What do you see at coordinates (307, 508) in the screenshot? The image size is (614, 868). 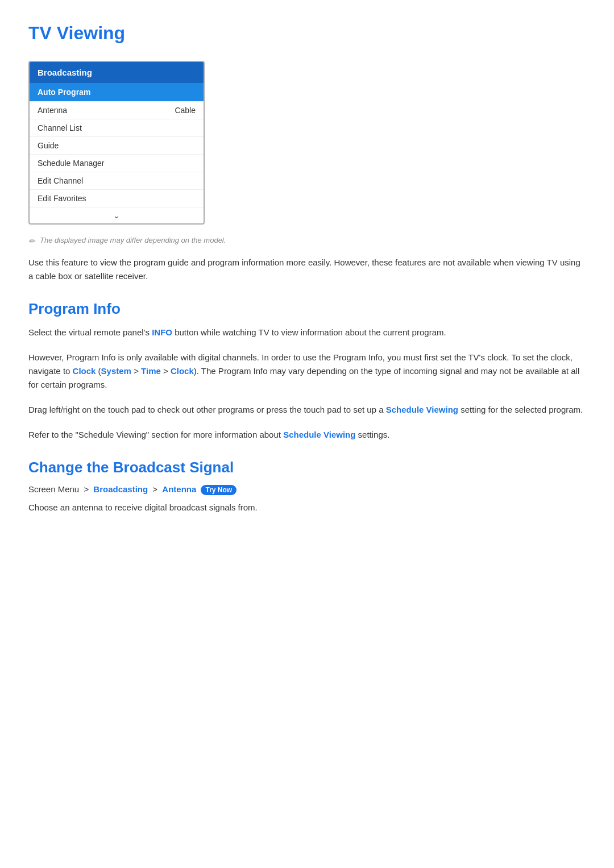 I see `broadcast-signal-body: Choose an antenna to receive digital bro…` at bounding box center [307, 508].